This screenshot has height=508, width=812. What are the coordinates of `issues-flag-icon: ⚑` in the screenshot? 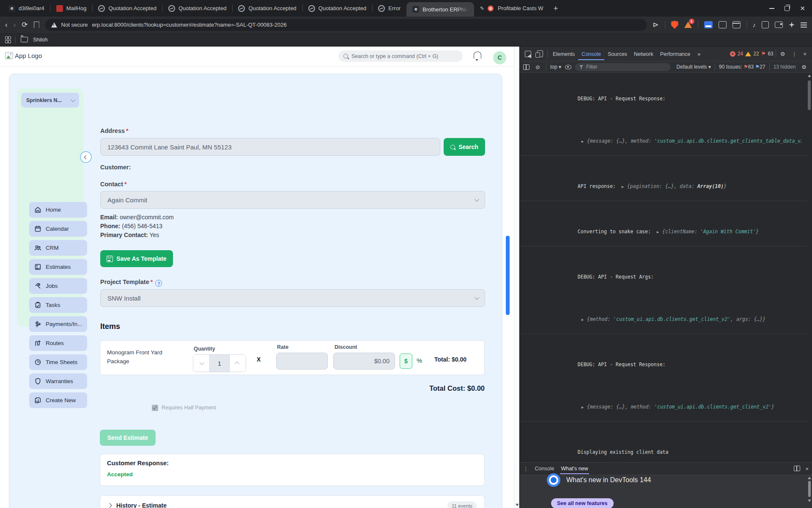 It's located at (764, 54).